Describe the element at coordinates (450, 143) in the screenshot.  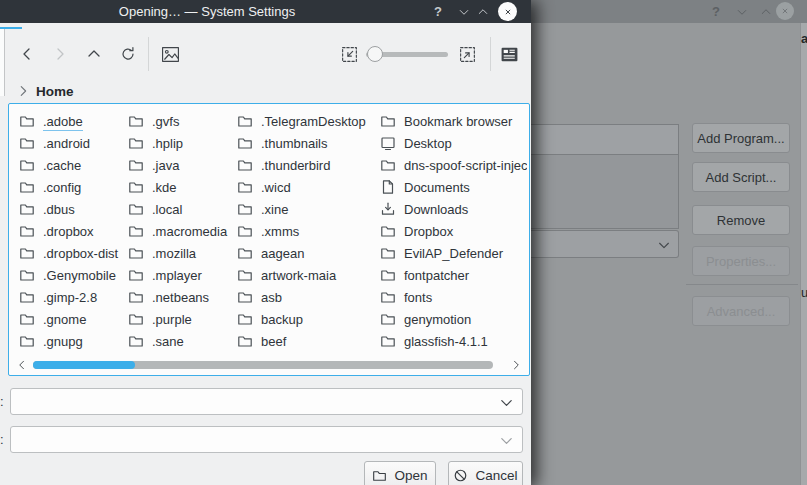
I see `file-item: Desktop` at that location.